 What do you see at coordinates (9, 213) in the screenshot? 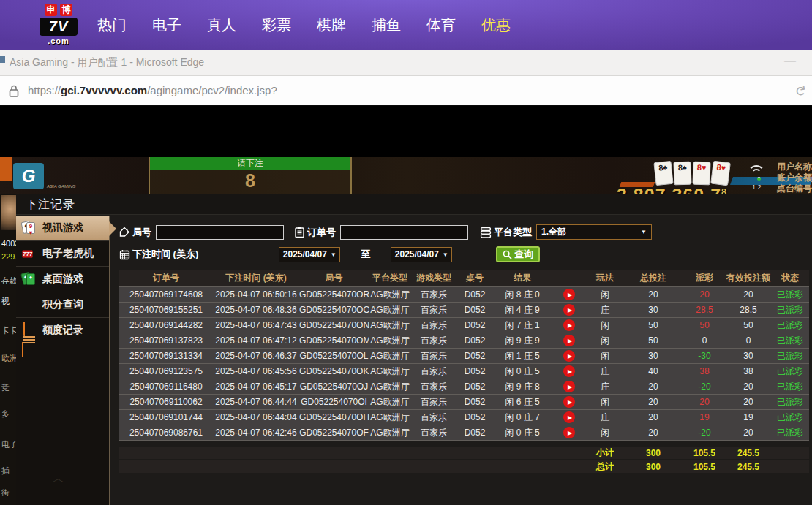
I see `avatar` at bounding box center [9, 213].